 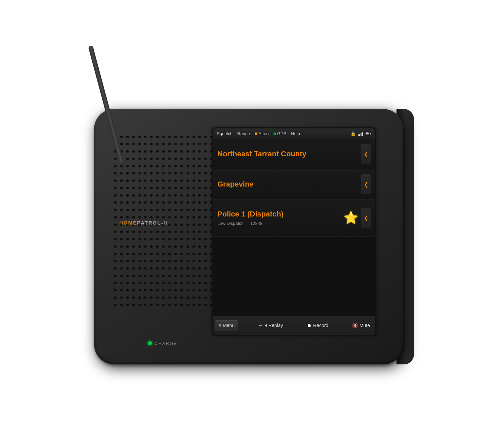 I want to click on atten-button: Atten, so click(x=261, y=134).